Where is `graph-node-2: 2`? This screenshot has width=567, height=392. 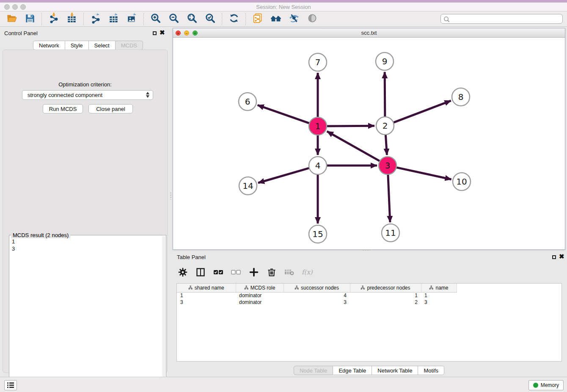
graph-node-2: 2 is located at coordinates (385, 126).